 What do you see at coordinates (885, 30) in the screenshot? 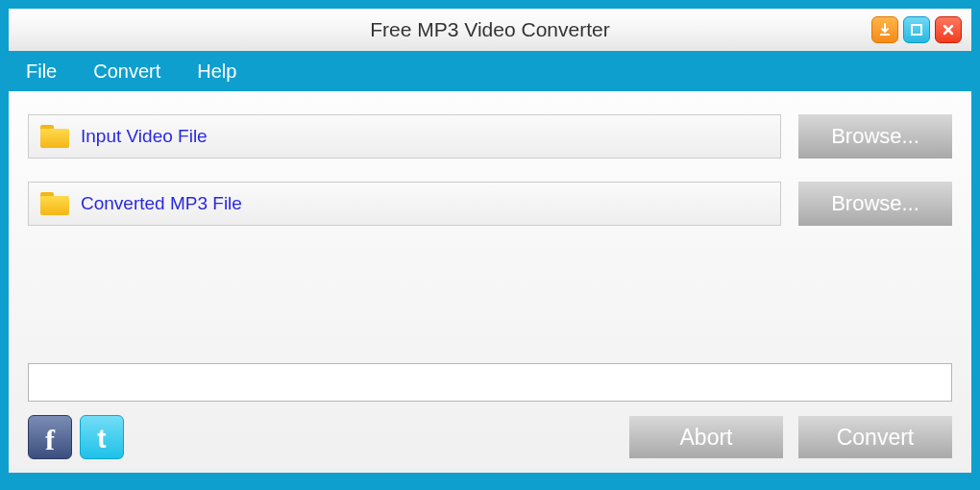
I see `download-button` at bounding box center [885, 30].